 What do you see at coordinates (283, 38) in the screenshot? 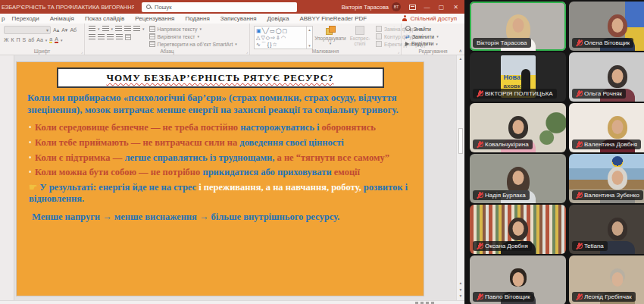
I see `shapes-gallery: ▣╲╱▭◯▢ △▽◇⇨⇩◠ ∿⌒{}☆ ▴▾` at bounding box center [283, 38].